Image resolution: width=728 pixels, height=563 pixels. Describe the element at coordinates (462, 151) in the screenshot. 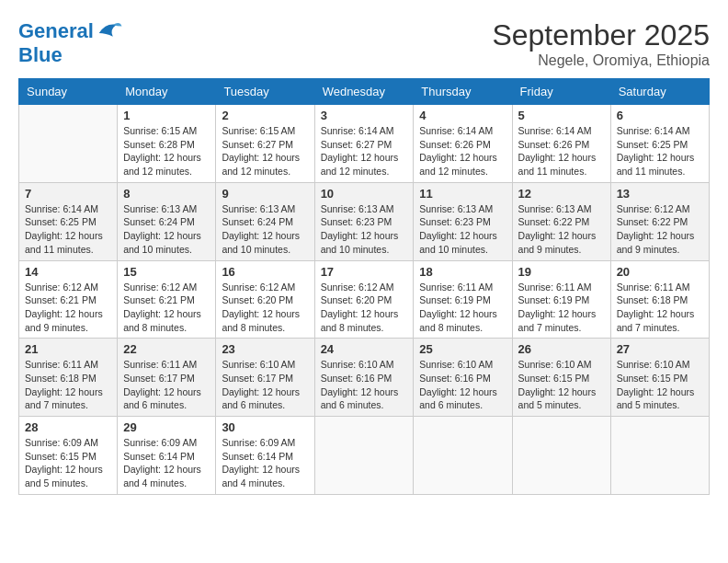

I see `day-info: Sunrise: 6:14 AMSunset: 6:26 PMDaylight:…` at that location.